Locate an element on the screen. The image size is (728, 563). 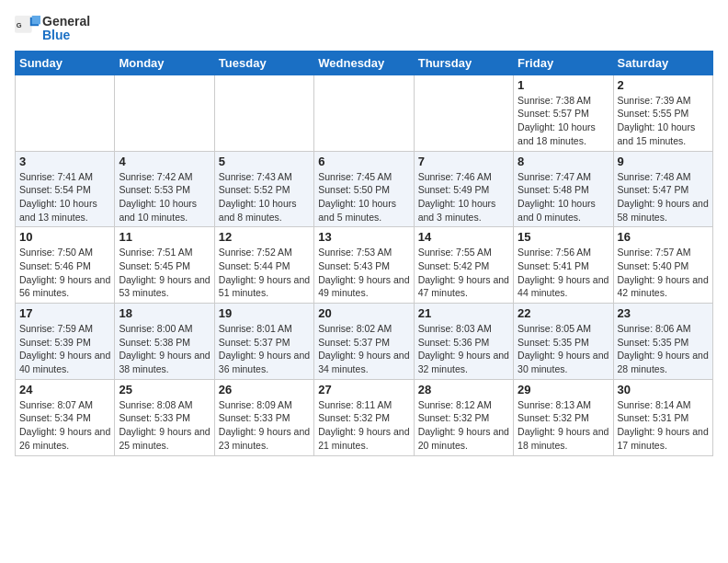
calendar-cell: 3Sunrise: 7:41 AMSunset: 5:54 PMDaylight… is located at coordinates (65, 190).